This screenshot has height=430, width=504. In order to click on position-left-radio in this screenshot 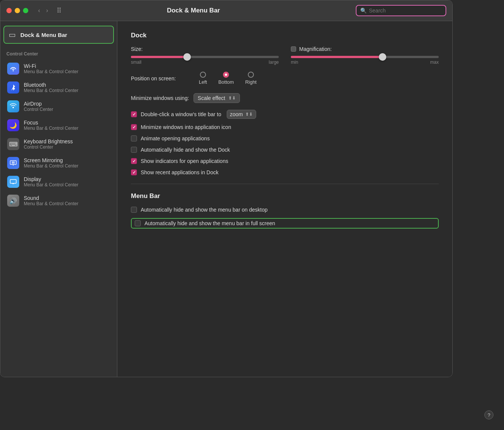, I will do `click(203, 75)`.